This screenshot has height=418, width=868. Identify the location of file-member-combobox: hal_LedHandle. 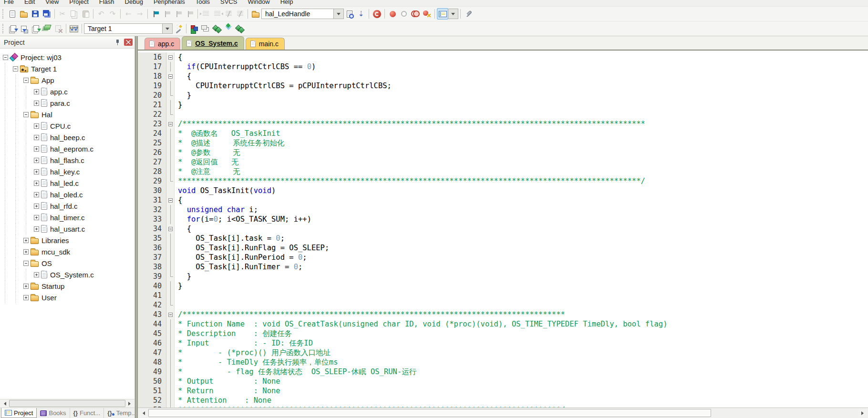
(298, 14).